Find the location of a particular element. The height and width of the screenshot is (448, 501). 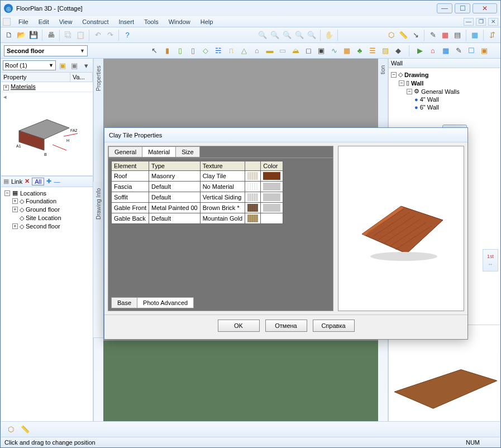

print-icon: 🖶 is located at coordinates (51, 35).